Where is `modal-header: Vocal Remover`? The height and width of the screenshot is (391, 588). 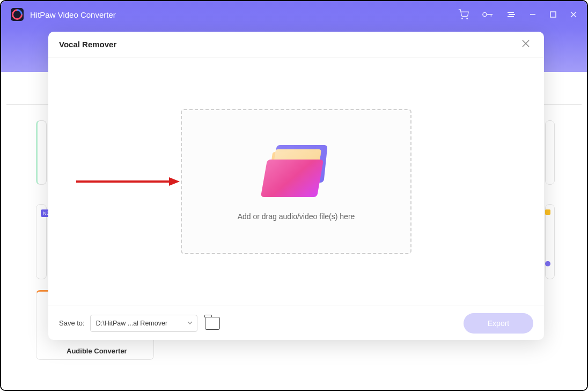
modal-header: Vocal Remover is located at coordinates (296, 45).